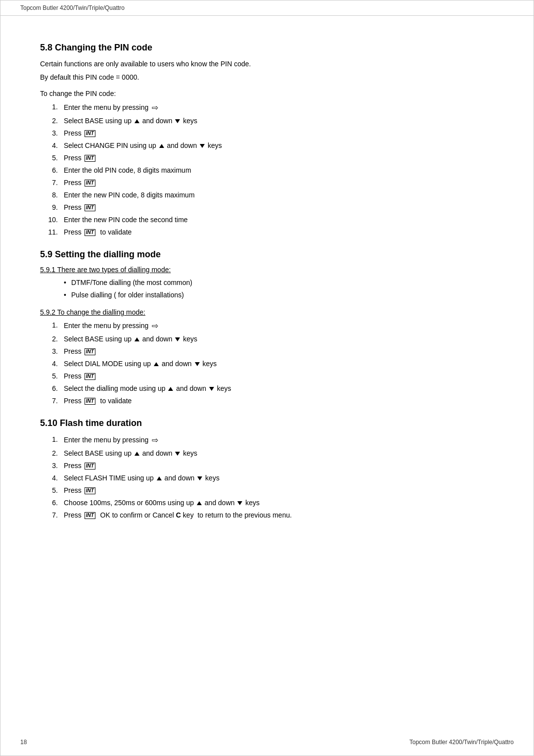 The image size is (534, 756). What do you see at coordinates (267, 469) in the screenshot?
I see `section-510: 5.10 Flash time duration 1. Enter the me…` at bounding box center [267, 469].